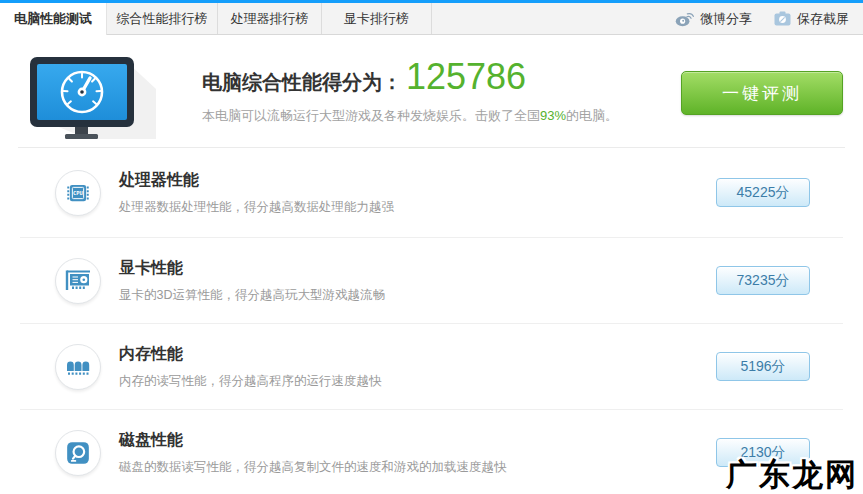  What do you see at coordinates (252, 268) in the screenshot?
I see `row-title-gpu: 显卡性能` at bounding box center [252, 268].